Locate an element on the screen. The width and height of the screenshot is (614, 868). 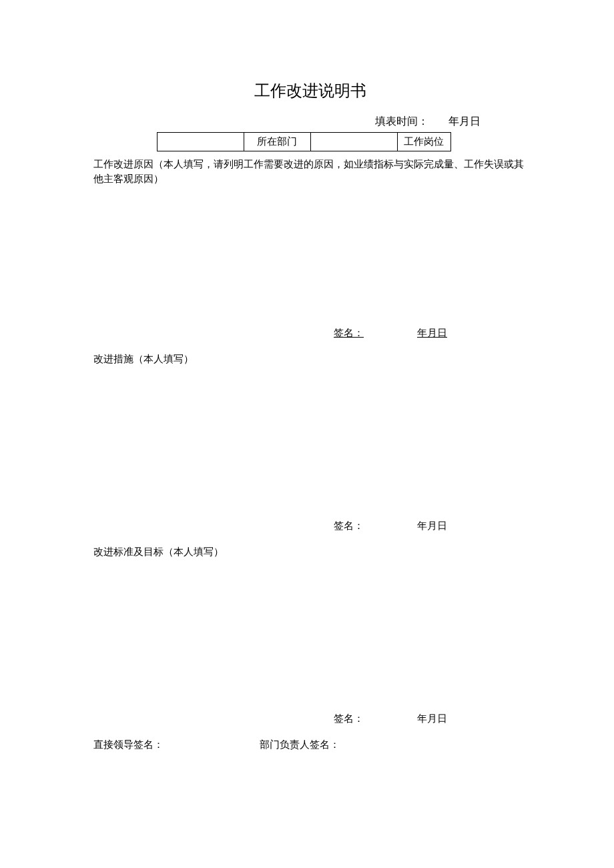
measures-heading: 改进措施（本人填写） is located at coordinates (310, 359).